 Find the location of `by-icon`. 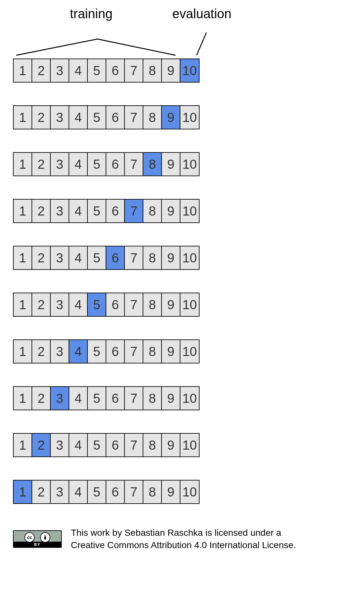

by-icon is located at coordinates (45, 537).